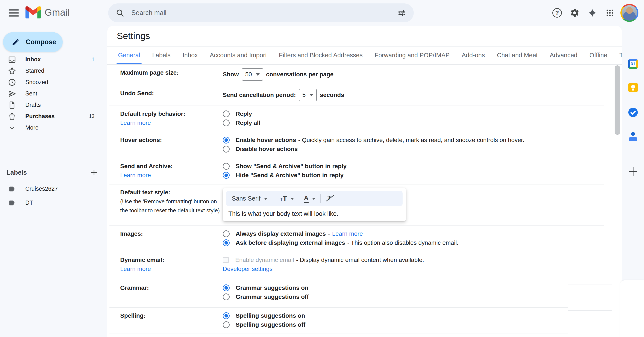 The width and height of the screenshot is (644, 337). Describe the element at coordinates (252, 74) in the screenshot. I see `page-size-select: 50` at that location.